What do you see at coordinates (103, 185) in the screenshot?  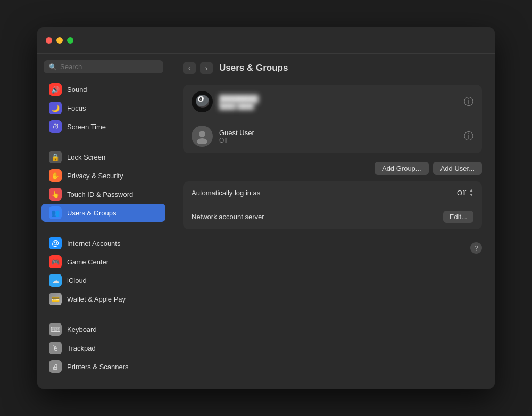 I see `sidebar-group-2: 🔒 Lock Screen ✋ Privacy & Security 👆 Tou…` at bounding box center [103, 185].